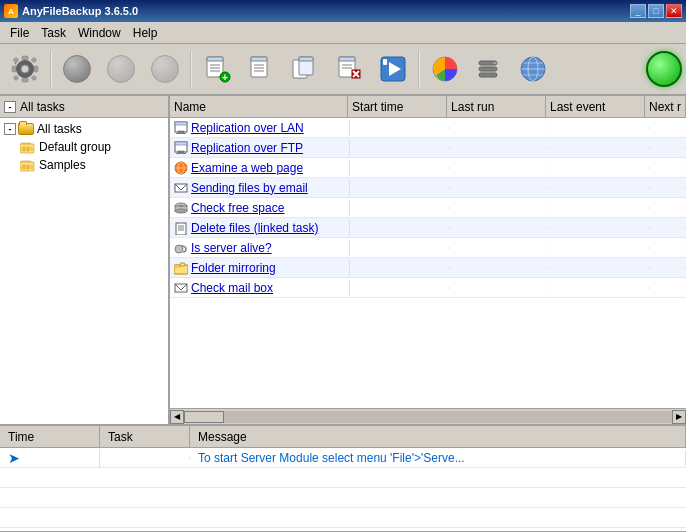 Image resolution: width=686 pixels, height=532 pixels. Describe the element at coordinates (679, 417) in the screenshot. I see `scroll-right-button: ▶` at that location.